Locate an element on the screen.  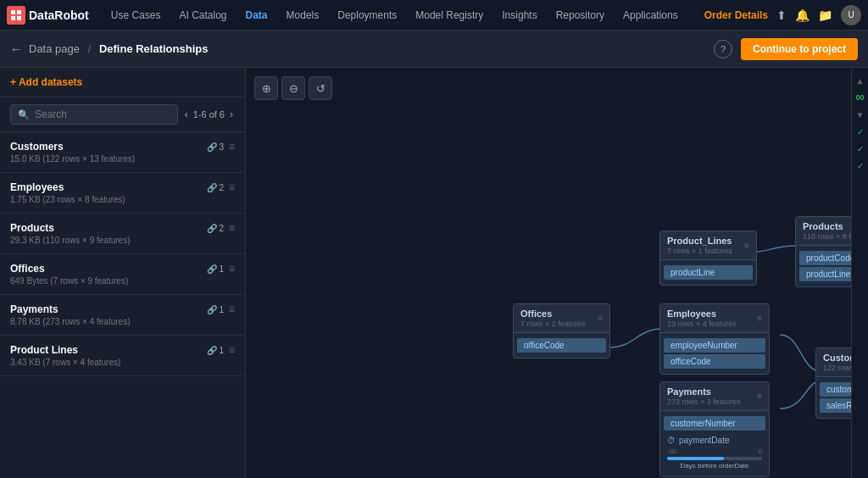
dataset-meta-customers: 15.0 KB (122 rows × 13 features) is located at coordinates (108, 159).